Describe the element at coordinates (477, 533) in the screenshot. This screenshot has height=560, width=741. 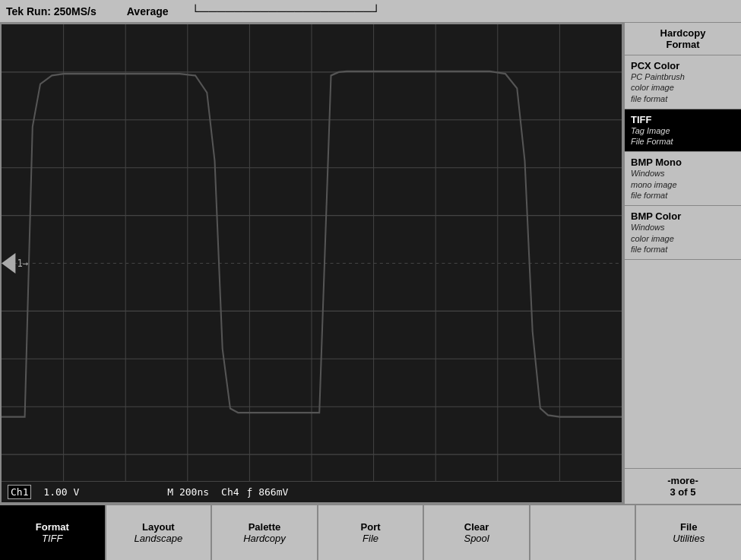
I see `clear-spool-button: Clear Spool` at that location.